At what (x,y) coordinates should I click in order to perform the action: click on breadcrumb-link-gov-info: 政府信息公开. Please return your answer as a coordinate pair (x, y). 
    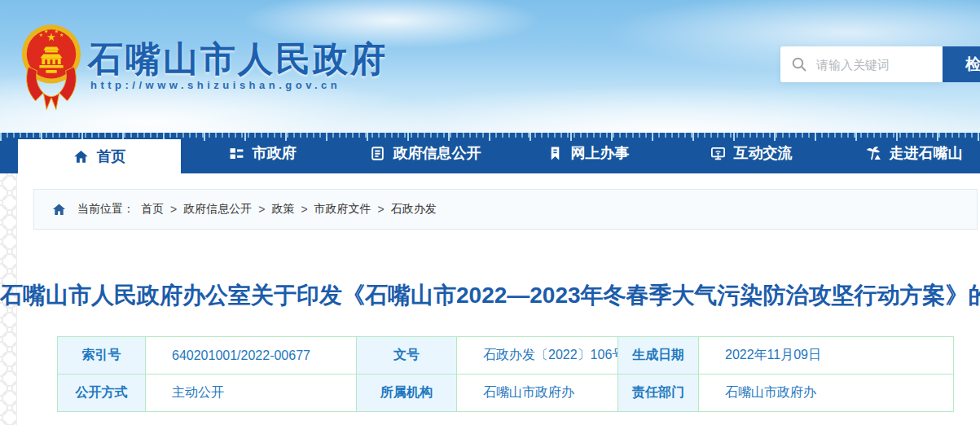
    Looking at the image, I should click on (218, 209).